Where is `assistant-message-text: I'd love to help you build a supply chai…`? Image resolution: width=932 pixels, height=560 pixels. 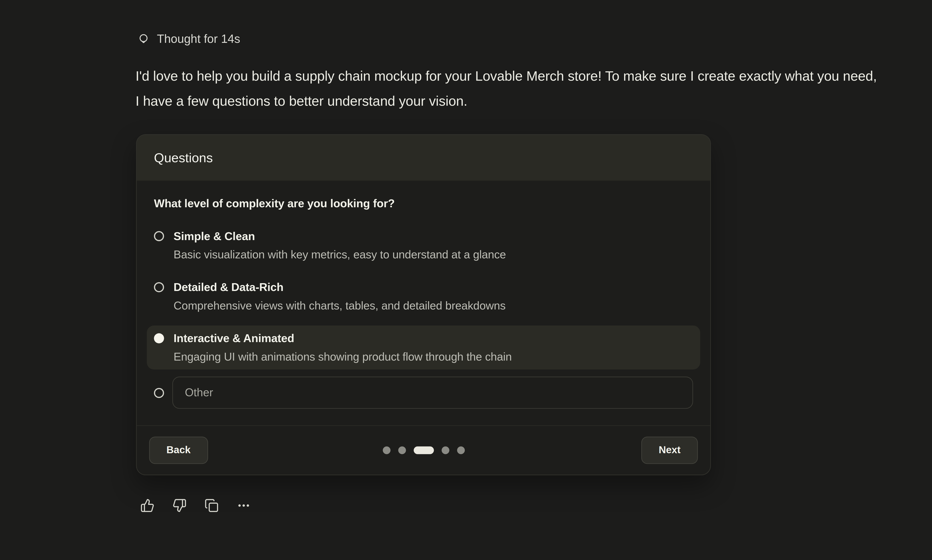 assistant-message-text: I'd love to help you build a supply chai… is located at coordinates (507, 88).